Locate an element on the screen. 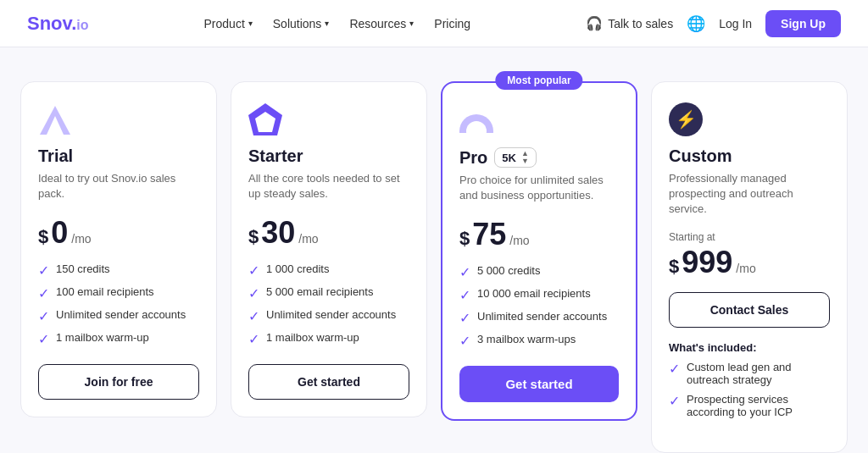  trial-cta-button: Join for free is located at coordinates (119, 382).